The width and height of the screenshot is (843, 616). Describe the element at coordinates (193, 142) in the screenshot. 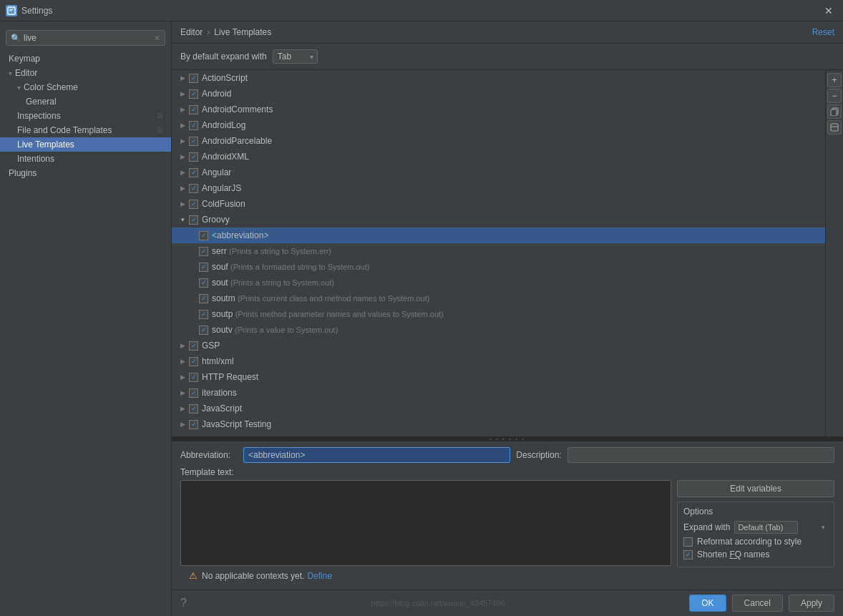

I see `checkbox-androidparcelable` at that location.